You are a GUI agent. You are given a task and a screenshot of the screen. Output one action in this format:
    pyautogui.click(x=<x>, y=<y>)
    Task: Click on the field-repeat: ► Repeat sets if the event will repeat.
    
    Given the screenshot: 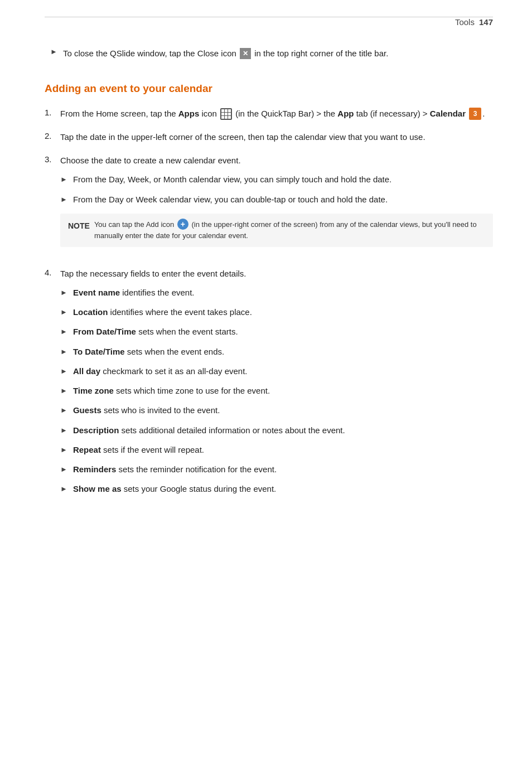 What is the action you would take?
    pyautogui.click(x=277, y=449)
    